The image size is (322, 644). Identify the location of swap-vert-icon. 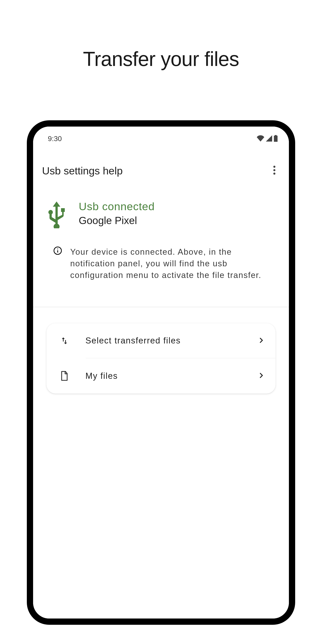
(64, 341).